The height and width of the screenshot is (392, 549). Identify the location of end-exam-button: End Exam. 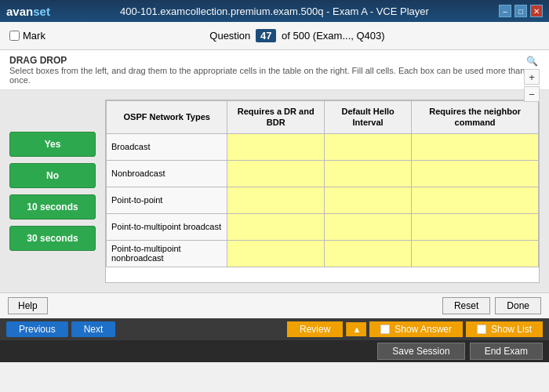
(507, 351).